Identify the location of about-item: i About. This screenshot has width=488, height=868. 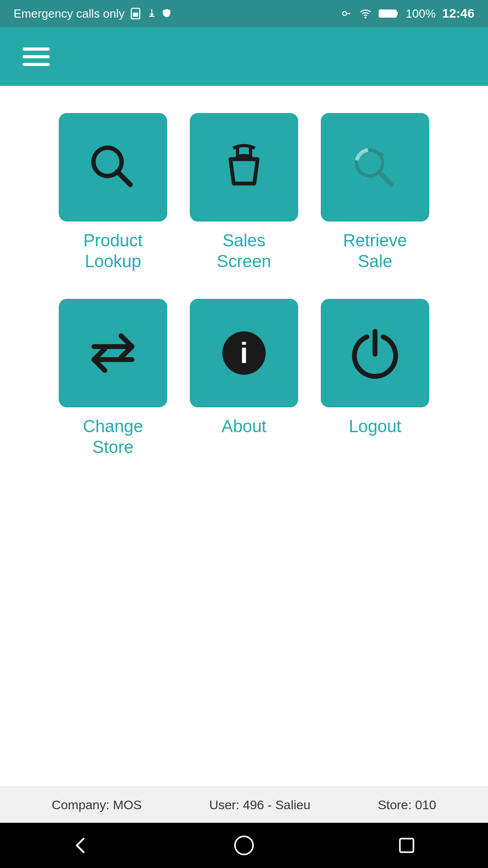
(244, 378).